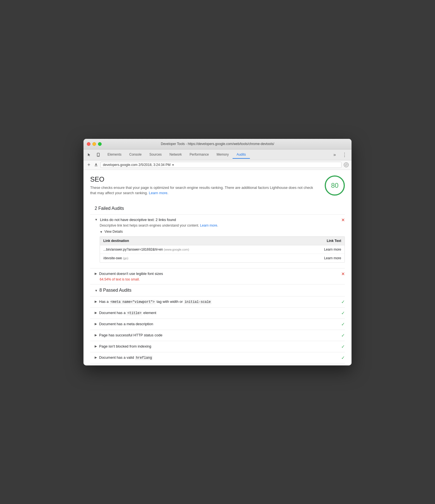  I want to click on table-row-2-dest: /devsite-swe (go), so click(193, 258).